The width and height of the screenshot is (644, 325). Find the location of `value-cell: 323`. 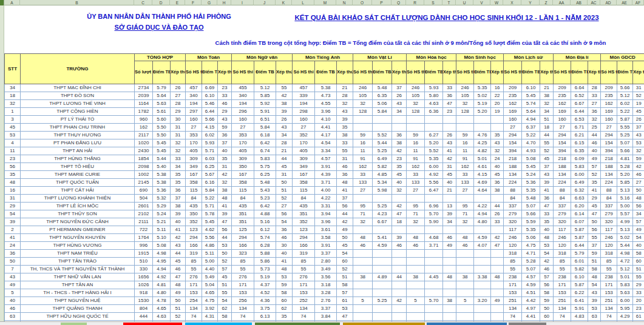

value-cell: 323 is located at coordinates (243, 253).